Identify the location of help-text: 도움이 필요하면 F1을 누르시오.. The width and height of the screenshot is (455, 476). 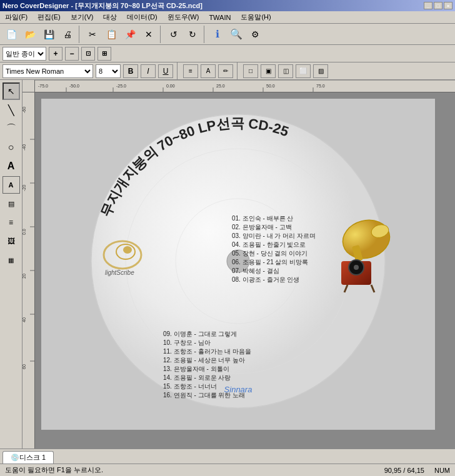
(54, 470).